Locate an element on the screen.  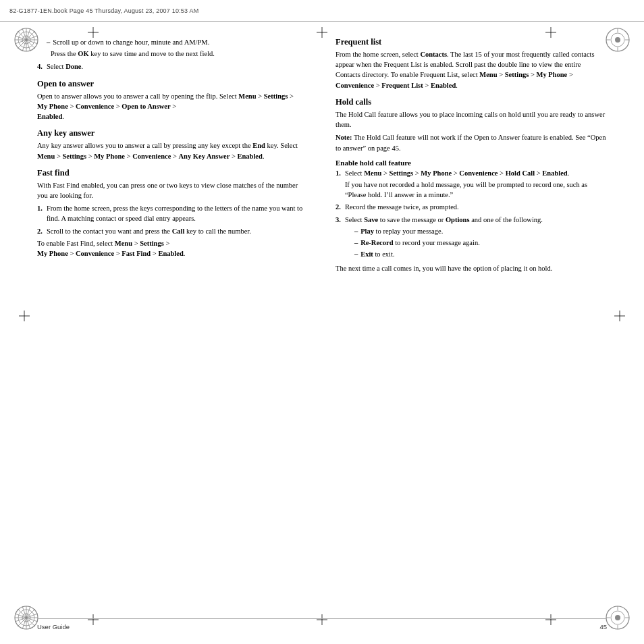
dash-scroll-text: Scroll up or down to change hour, minute… is located at coordinates (131, 42).